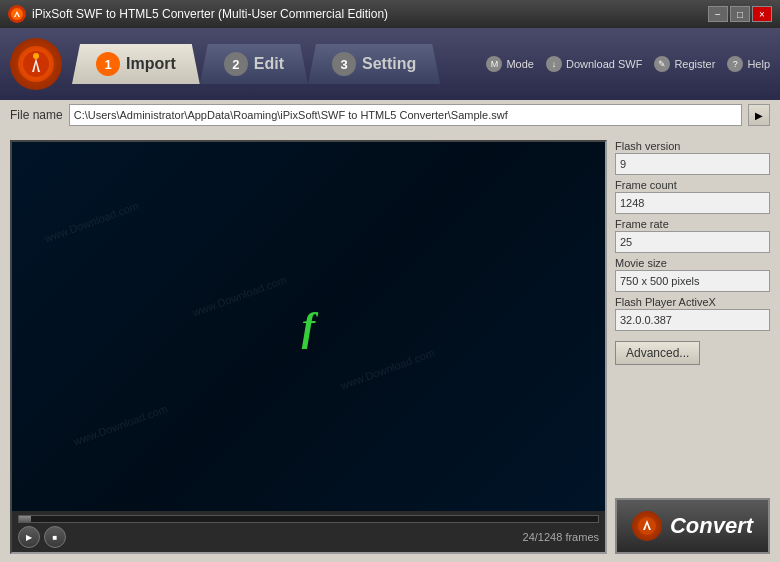 The width and height of the screenshot is (780, 562). What do you see at coordinates (56, 538) in the screenshot?
I see `stop-icon: ■` at bounding box center [56, 538].